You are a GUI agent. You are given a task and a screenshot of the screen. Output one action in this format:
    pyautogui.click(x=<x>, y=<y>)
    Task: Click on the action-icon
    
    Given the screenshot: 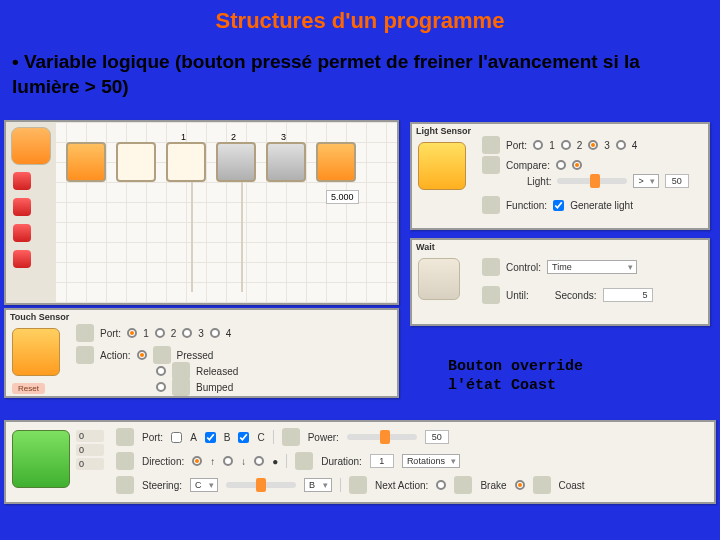 What is the action you would take?
    pyautogui.click(x=85, y=355)
    